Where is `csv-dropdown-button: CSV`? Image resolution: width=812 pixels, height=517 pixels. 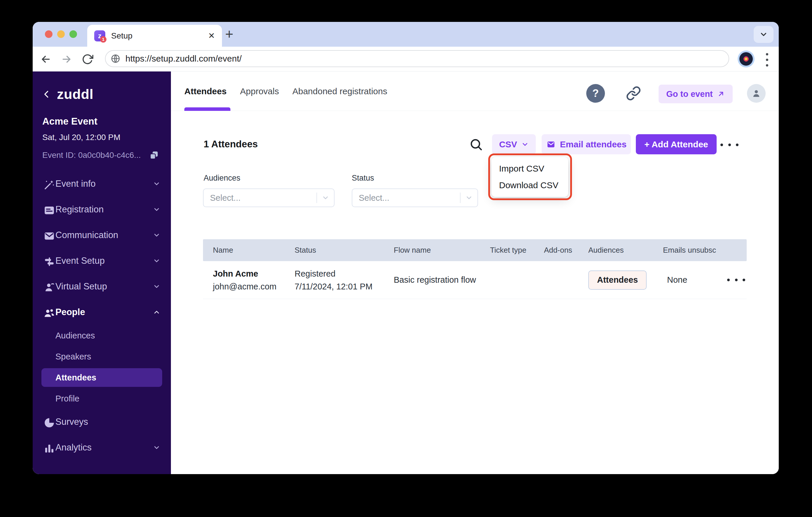
csv-dropdown-button: CSV is located at coordinates (514, 144).